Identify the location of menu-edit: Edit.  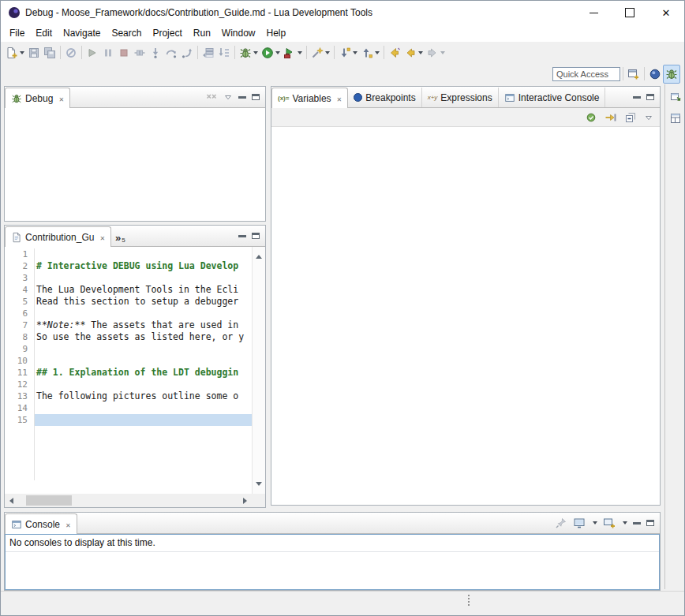
(44, 33).